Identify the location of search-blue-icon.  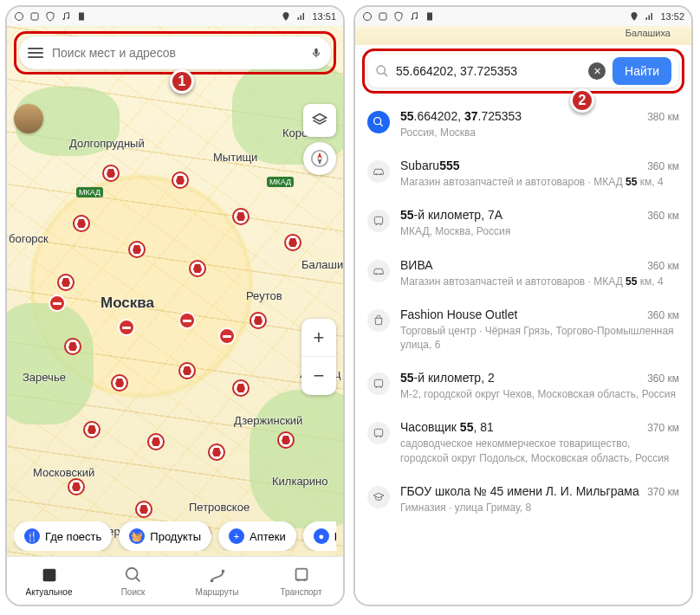
(379, 122).